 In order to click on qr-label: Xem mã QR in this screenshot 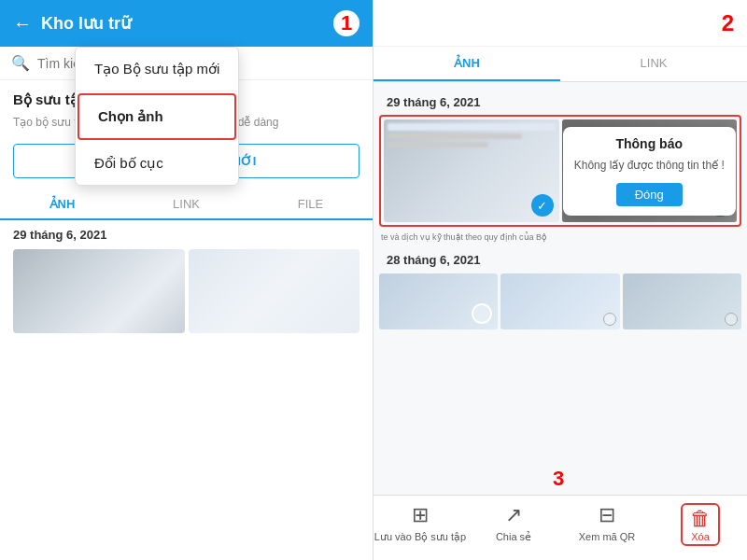, I will do `click(607, 537)`.